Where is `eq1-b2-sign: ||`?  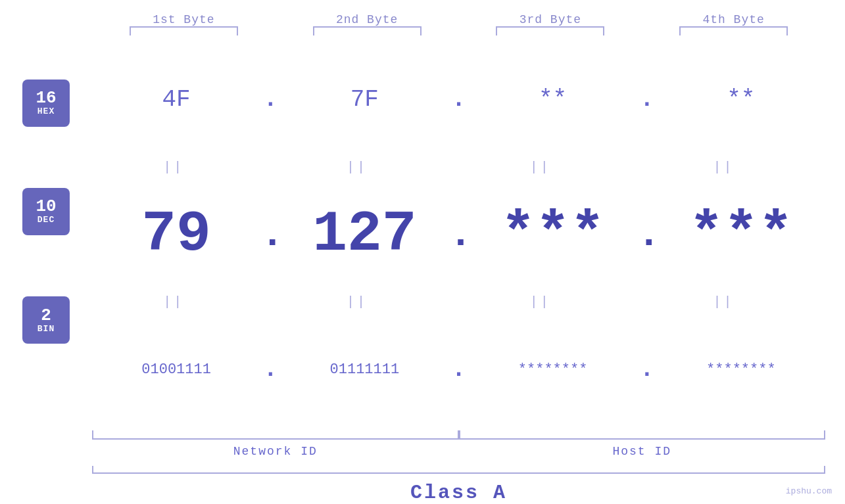
eq1-b2-sign: || is located at coordinates (357, 167).